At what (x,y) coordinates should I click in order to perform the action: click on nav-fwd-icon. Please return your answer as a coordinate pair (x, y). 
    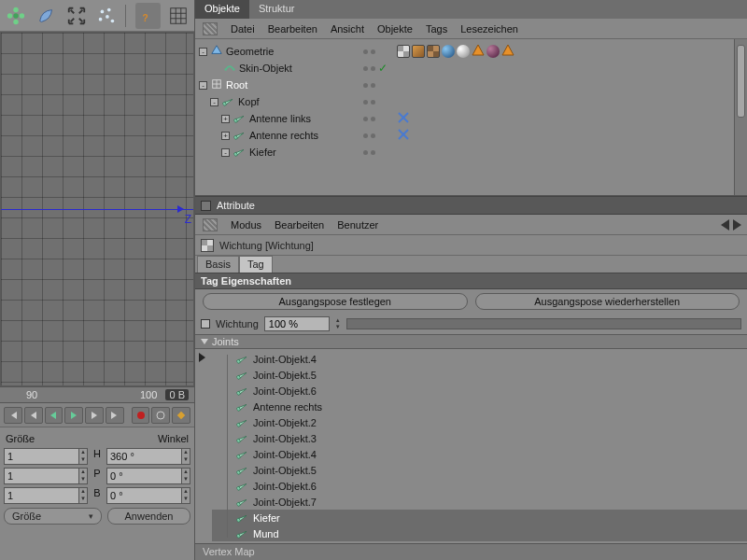
    Looking at the image, I should click on (738, 225).